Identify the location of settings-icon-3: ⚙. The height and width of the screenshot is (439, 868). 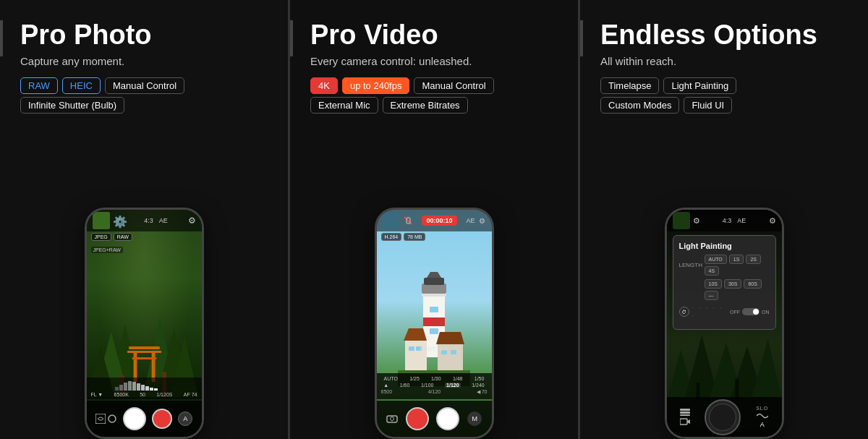
(773, 221).